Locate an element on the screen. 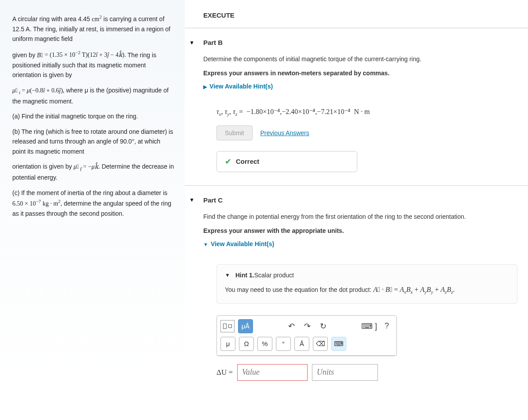 This screenshot has height=420, width=528. hint-1: ▼ Hint 1. Scalar product You may need to… is located at coordinates (367, 284).